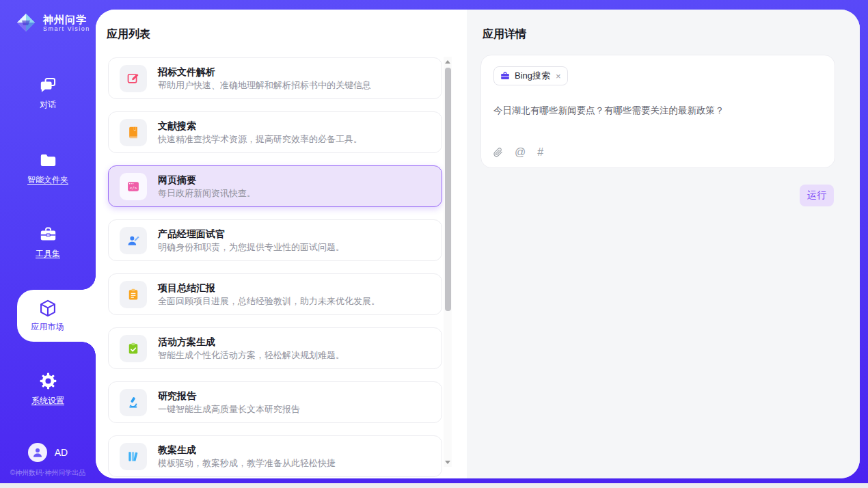 The height and width of the screenshot is (488, 868). I want to click on copyright-footer: ©神州数码·神州问学出品, so click(48, 473).